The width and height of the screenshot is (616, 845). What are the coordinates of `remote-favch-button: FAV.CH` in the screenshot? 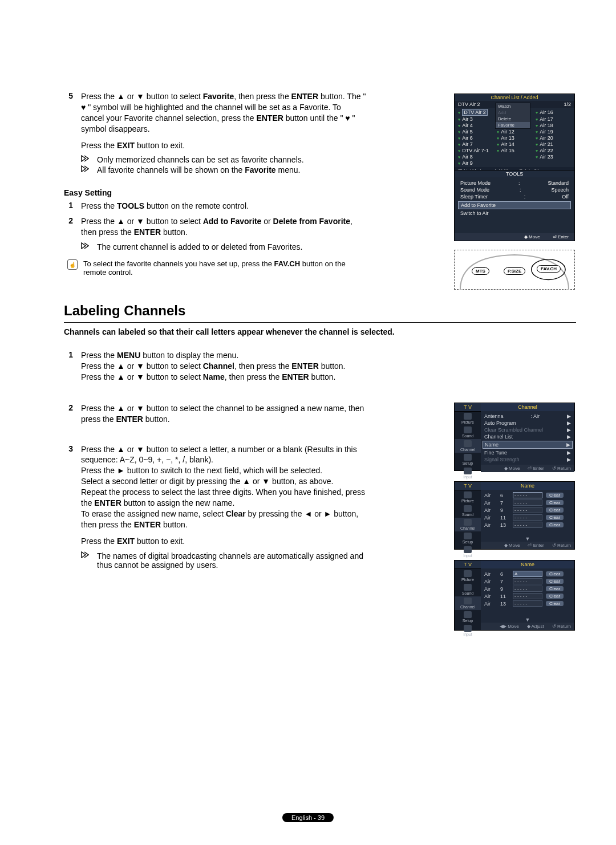 It's located at (549, 269).